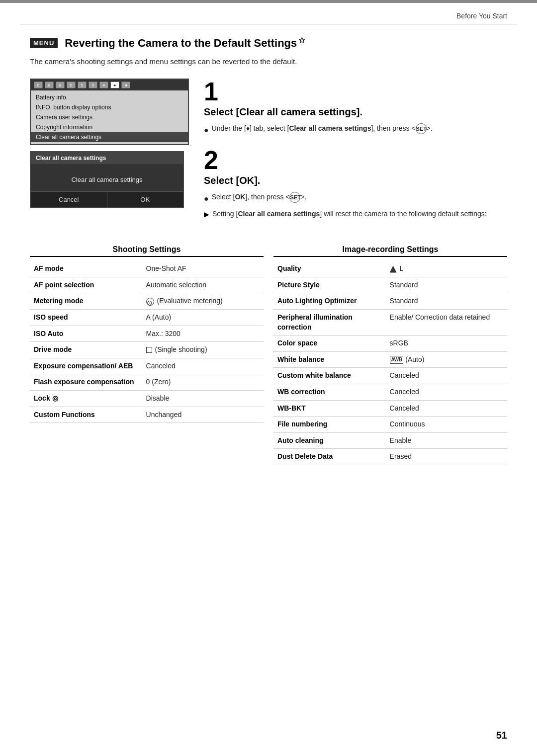  I want to click on cam-icon-active: ♦, so click(115, 85).